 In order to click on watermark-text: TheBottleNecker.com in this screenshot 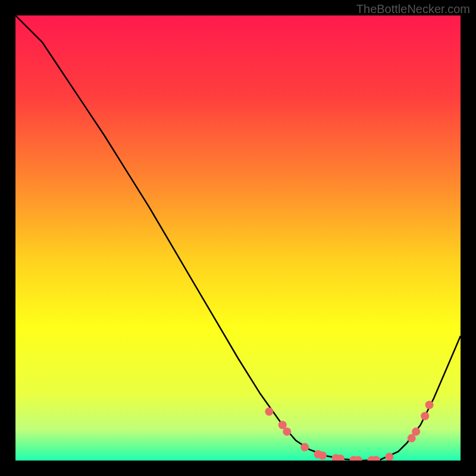, I will do `click(413, 10)`.